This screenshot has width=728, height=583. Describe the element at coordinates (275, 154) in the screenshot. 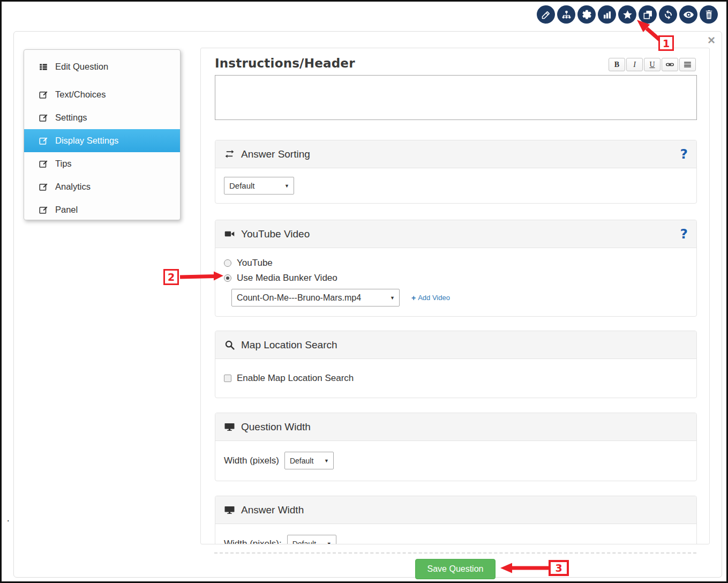

I see `section-title: Answer Sorting` at that location.